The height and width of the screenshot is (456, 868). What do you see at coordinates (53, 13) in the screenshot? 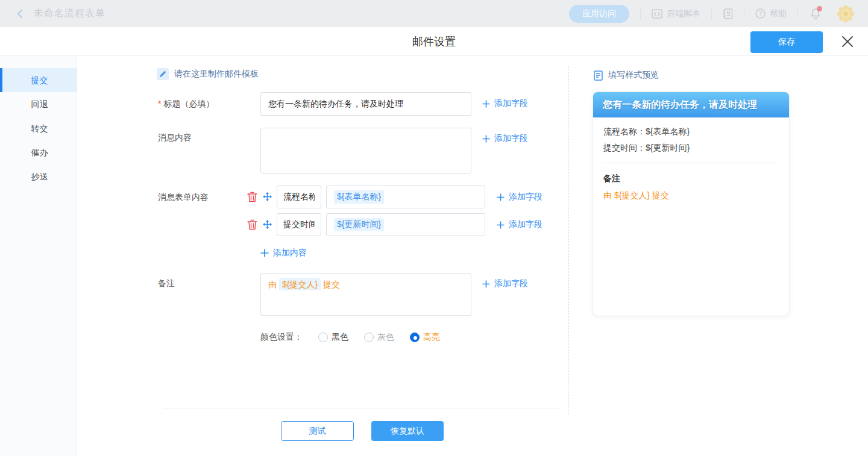
I see `topbar-left: 未命名流程表单` at bounding box center [53, 13].